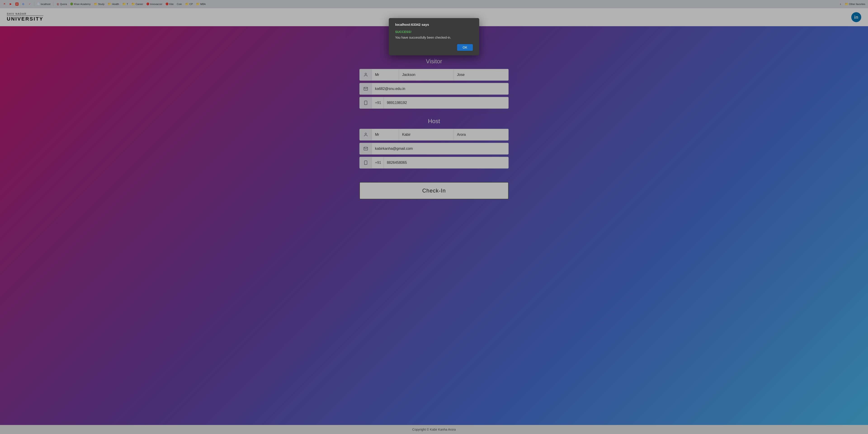  Describe the element at coordinates (434, 47) in the screenshot. I see `dialog-footer: OK` at that location.